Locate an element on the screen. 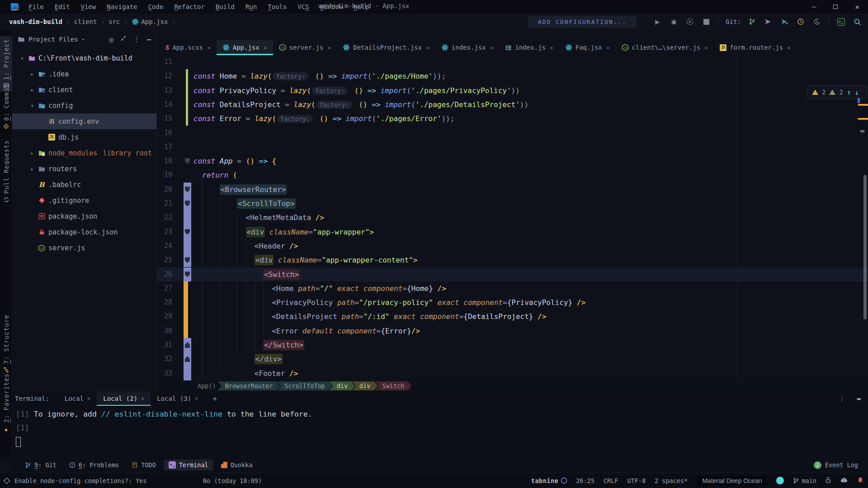 This screenshot has width=868, height=488. run-with-coverage-icon is located at coordinates (690, 22).